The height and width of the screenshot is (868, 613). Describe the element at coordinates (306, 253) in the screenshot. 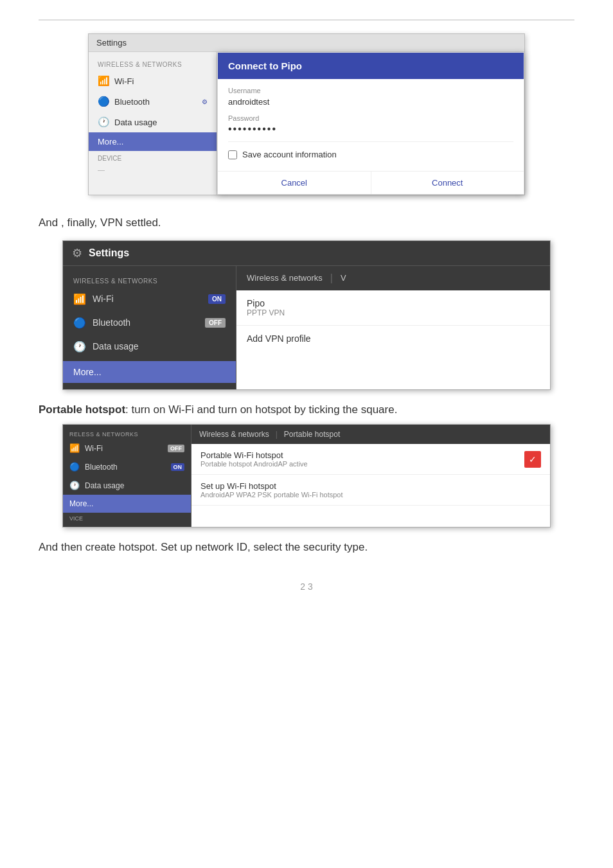

I see `settings-titlebar-2: ⚙ Settings` at that location.